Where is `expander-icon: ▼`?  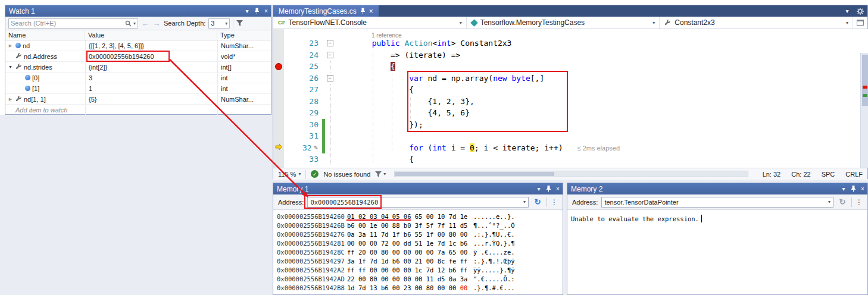
expander-icon: ▼ is located at coordinates (11, 67).